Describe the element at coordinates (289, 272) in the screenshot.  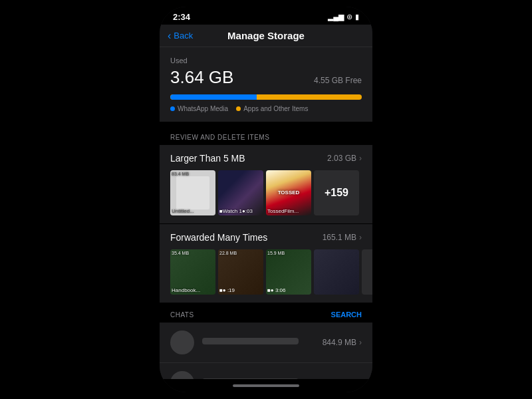
I see `fwd-thumb-3: 15.9 MB ■● 3:06` at that location.